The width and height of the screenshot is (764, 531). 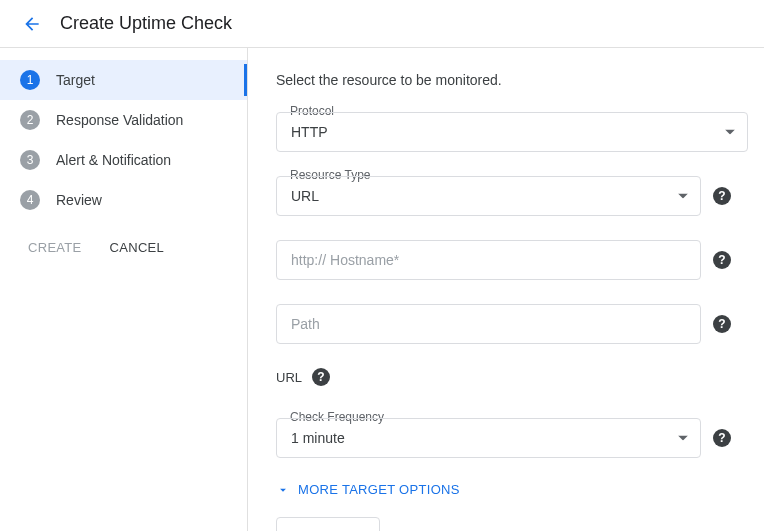 What do you see at coordinates (328, 530) in the screenshot?
I see `continue-label: CONTINUE` at bounding box center [328, 530].